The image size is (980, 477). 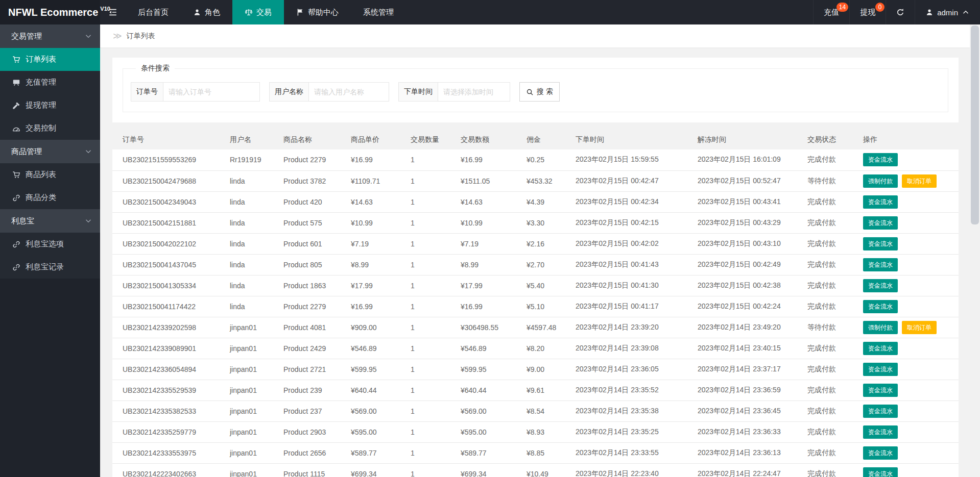 What do you see at coordinates (113, 12) in the screenshot?
I see `collapse-sidebar-icon` at bounding box center [113, 12].